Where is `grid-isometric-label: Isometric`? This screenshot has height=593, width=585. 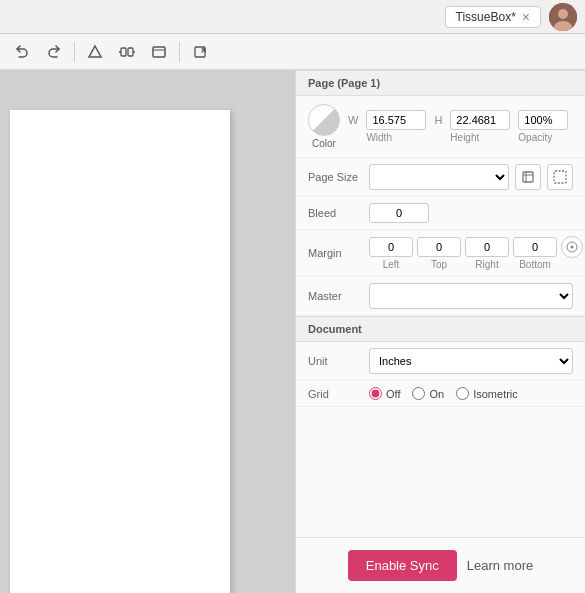
grid-isometric-label: Isometric is located at coordinates (496, 394).